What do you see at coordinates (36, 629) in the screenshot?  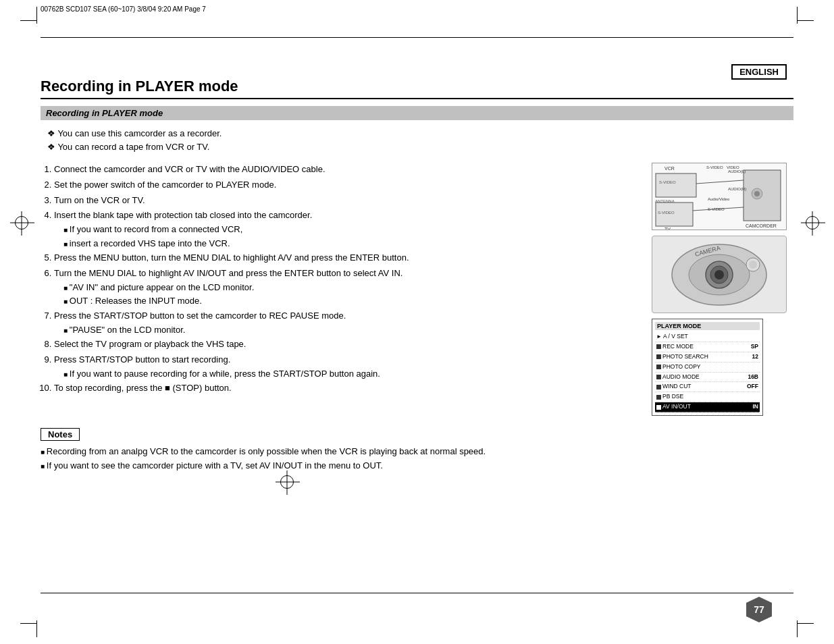 I see `crop-mark-bl-v` at bounding box center [36, 629].